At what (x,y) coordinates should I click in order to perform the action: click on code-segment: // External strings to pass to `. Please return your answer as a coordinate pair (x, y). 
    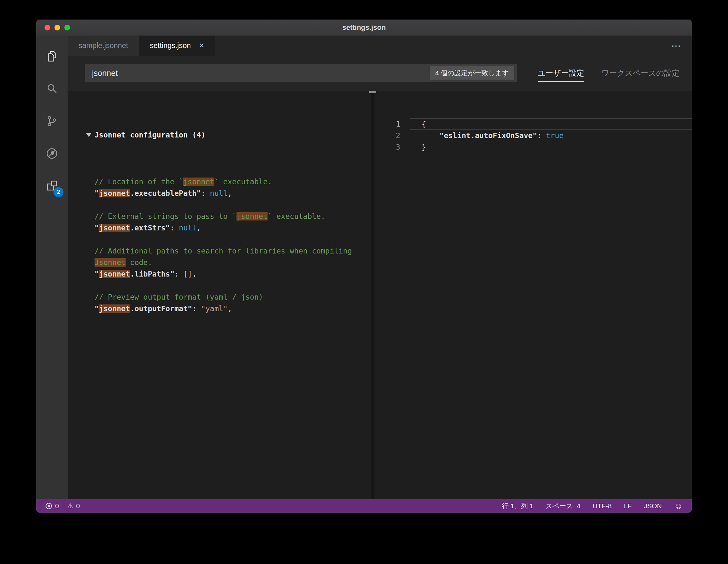
    Looking at the image, I should click on (165, 216).